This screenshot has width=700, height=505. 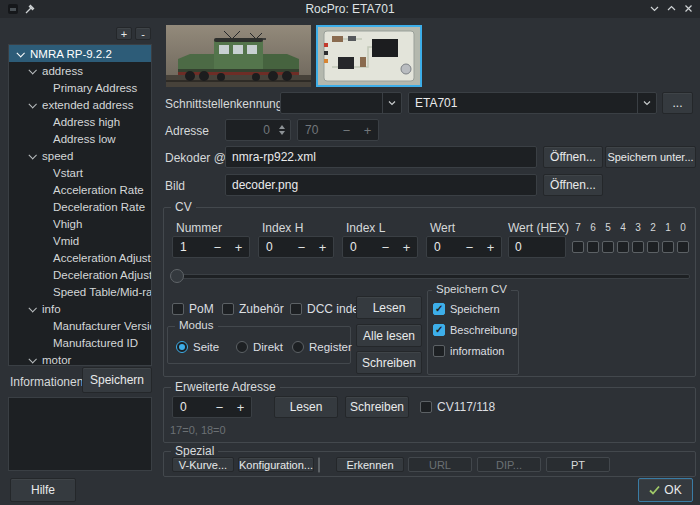 I want to click on slider-handle, so click(x=177, y=276).